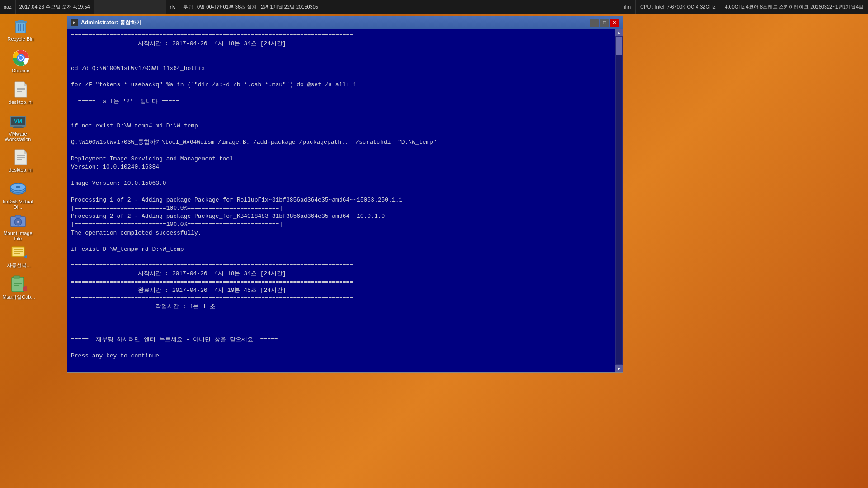 This screenshot has width=868, height=488. I want to click on scrollbar-up-arrow: ▲, so click(619, 33).